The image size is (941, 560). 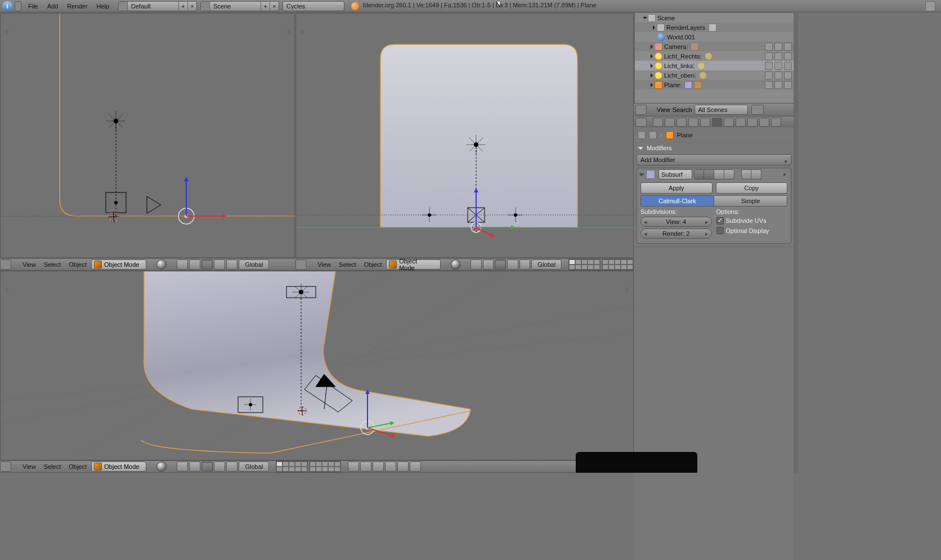 What do you see at coordinates (714, 46) in the screenshot?
I see `outliner-item-camera: Camera |` at bounding box center [714, 46].